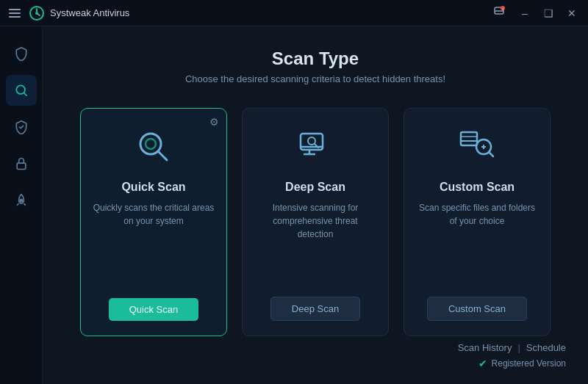 This screenshot has width=588, height=384. Describe the element at coordinates (154, 310) in the screenshot. I see `quick-scan-button: Quick Scan` at that location.